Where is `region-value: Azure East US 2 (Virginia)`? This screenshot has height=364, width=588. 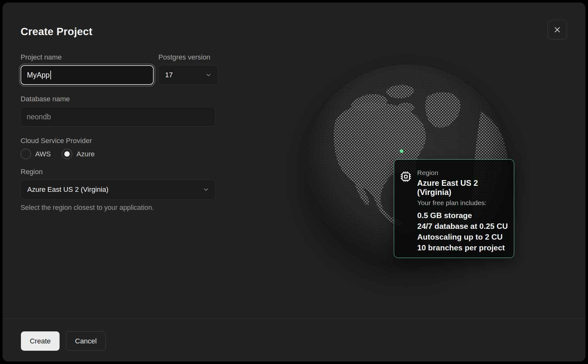
region-value: Azure East US 2 (Virginia) is located at coordinates (68, 190).